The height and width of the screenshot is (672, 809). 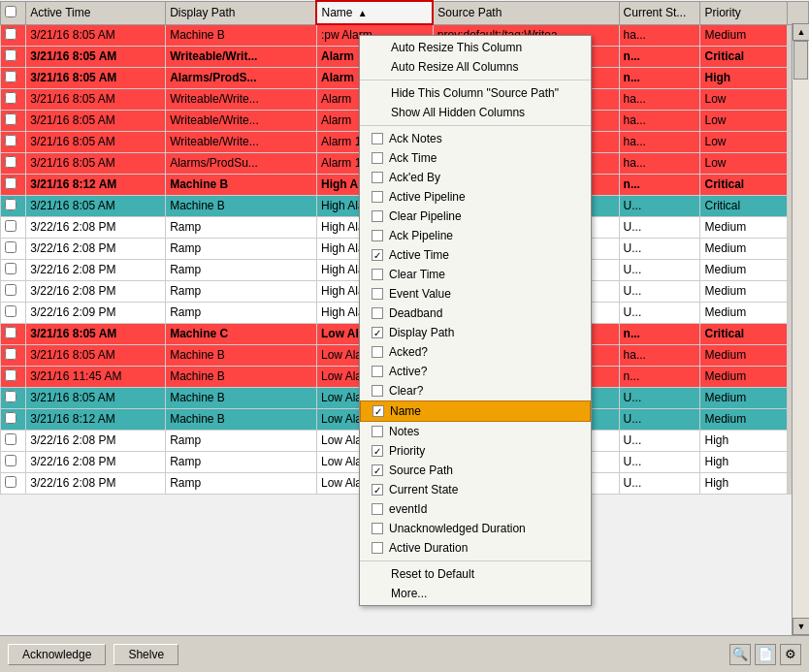 What do you see at coordinates (475, 255) in the screenshot?
I see `menu-item: Active Time` at bounding box center [475, 255].